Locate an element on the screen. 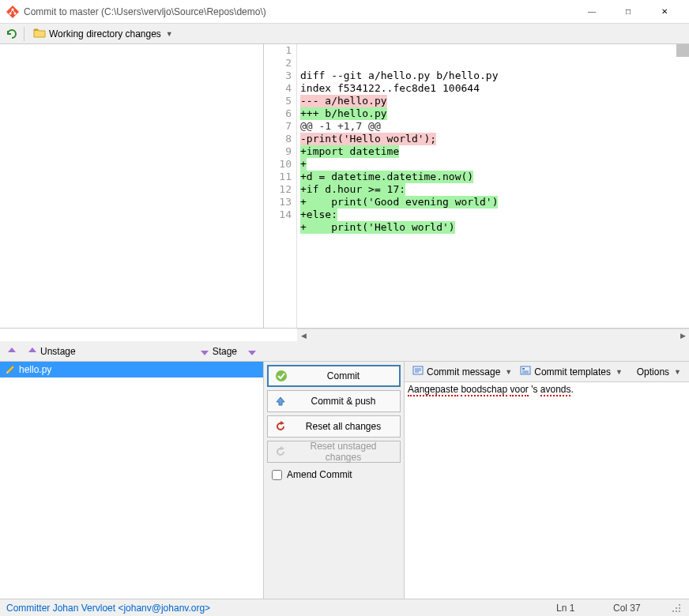 This screenshot has width=689, height=616. reset-icon is located at coordinates (280, 426).